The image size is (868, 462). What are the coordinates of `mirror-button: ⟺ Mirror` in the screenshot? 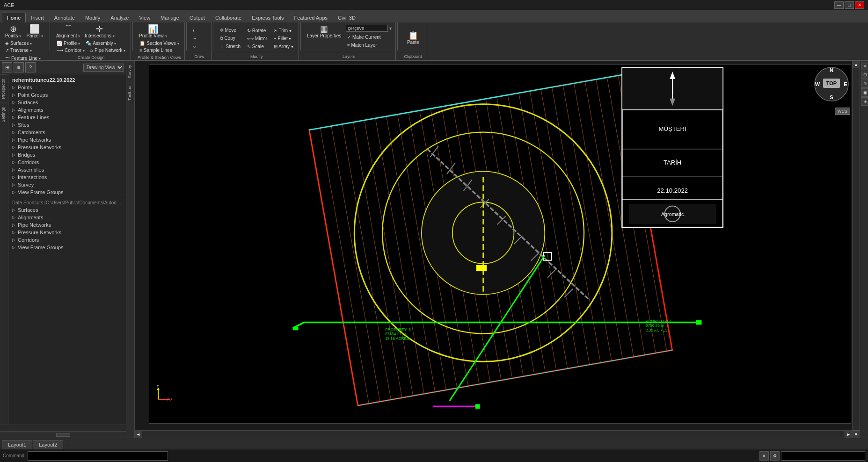 It's located at (257, 38).